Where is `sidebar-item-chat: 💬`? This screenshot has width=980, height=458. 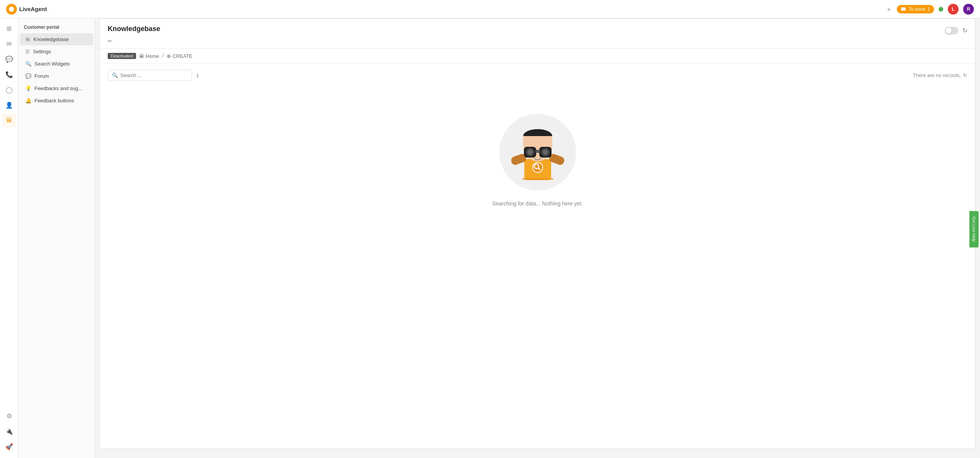 sidebar-item-chat: 💬 is located at coordinates (9, 59).